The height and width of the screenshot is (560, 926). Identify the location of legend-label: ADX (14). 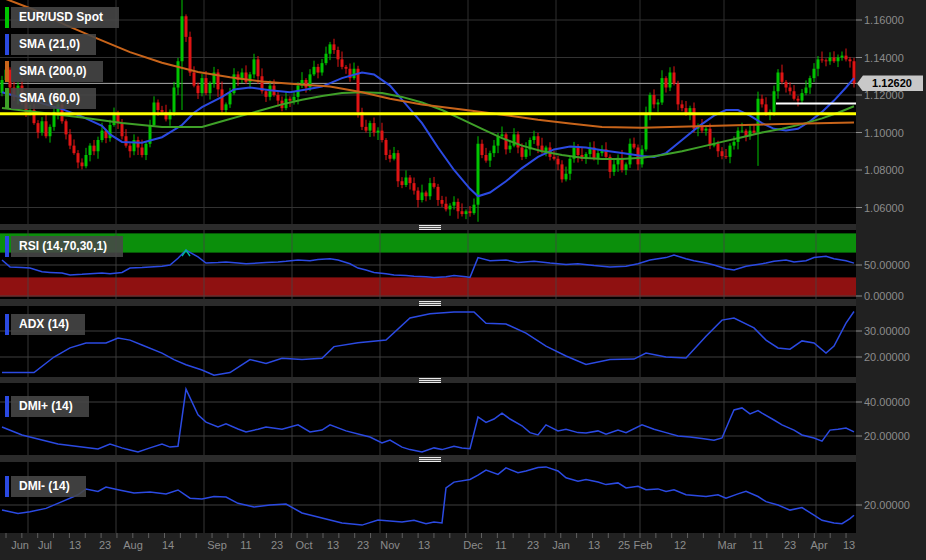
(48, 324).